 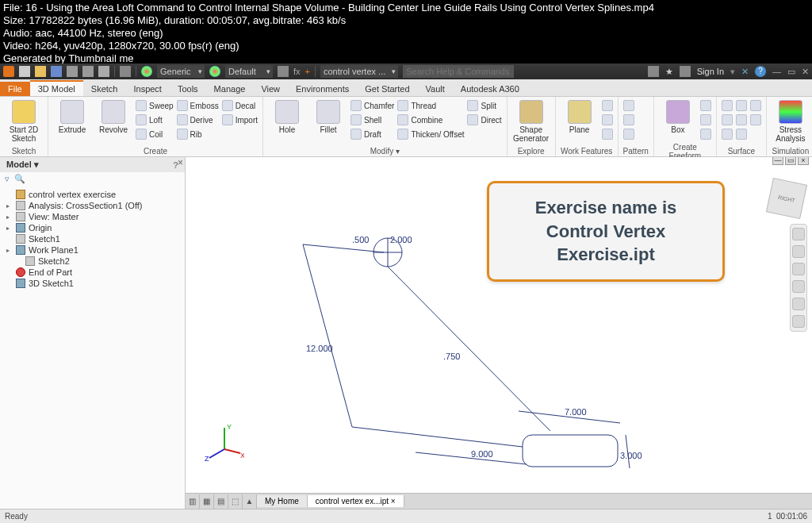 What do you see at coordinates (607, 120) in the screenshot?
I see `point-button` at bounding box center [607, 120].